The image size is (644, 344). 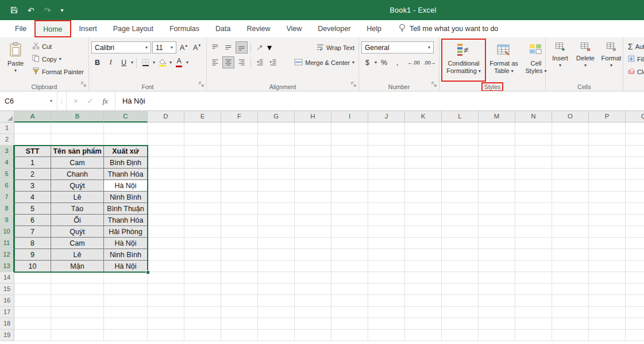 I want to click on cell-E3, so click(x=203, y=151).